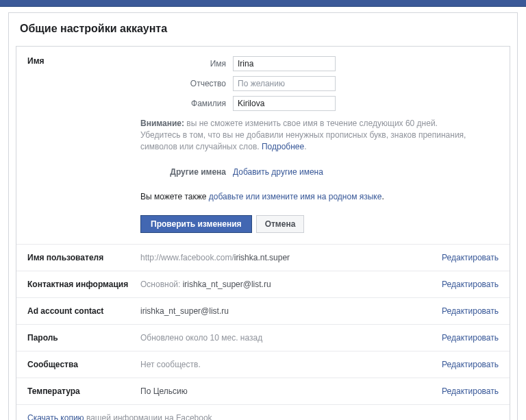 The height and width of the screenshot is (420, 526). Describe the element at coordinates (278, 172) in the screenshot. I see `add-other-names-link: Добавить другие имена` at that location.